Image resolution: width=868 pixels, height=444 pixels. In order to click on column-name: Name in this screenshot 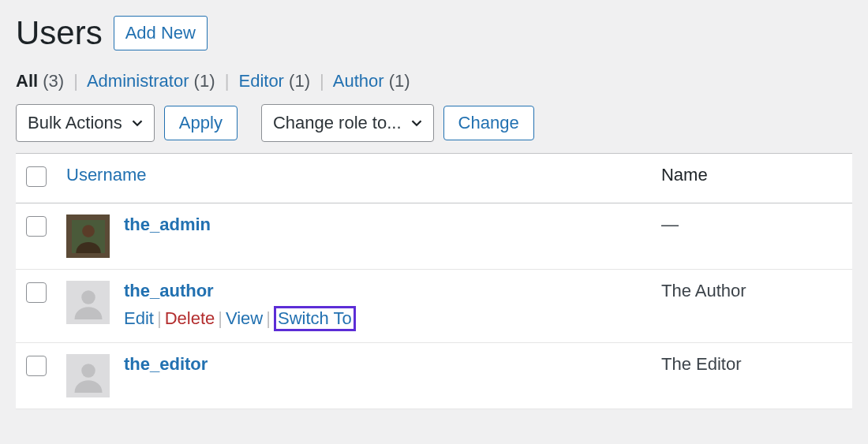, I will do `click(752, 178)`.